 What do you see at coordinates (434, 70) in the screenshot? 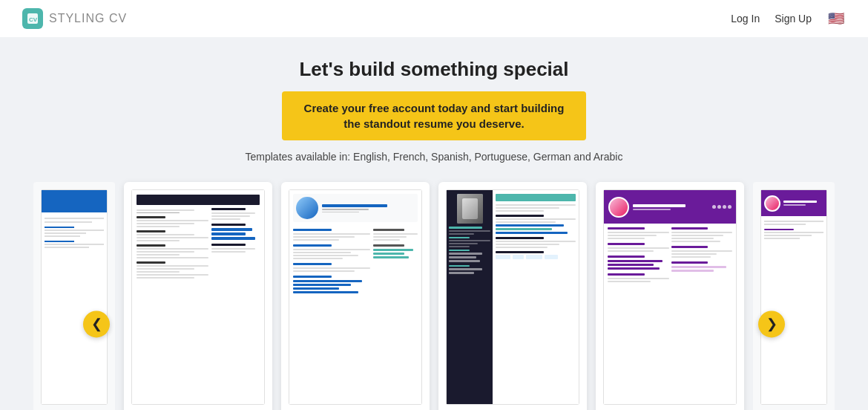
I see `hero-title: Let's build something special` at bounding box center [434, 70].